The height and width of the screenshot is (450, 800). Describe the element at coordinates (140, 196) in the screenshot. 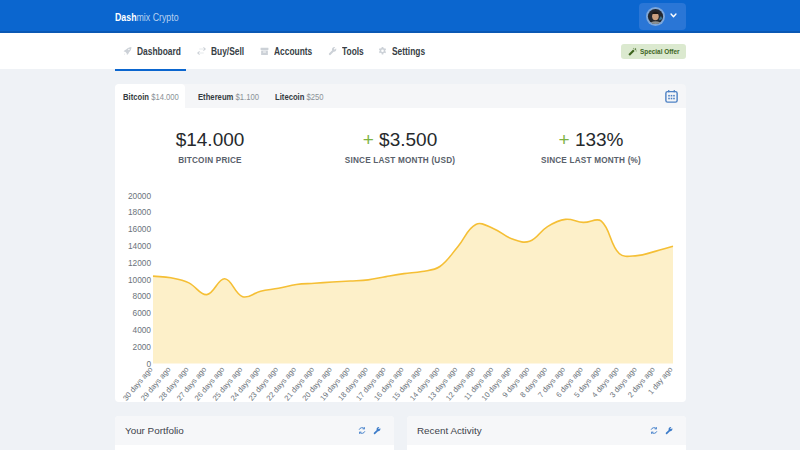

I see `svg-text: 20000` at that location.